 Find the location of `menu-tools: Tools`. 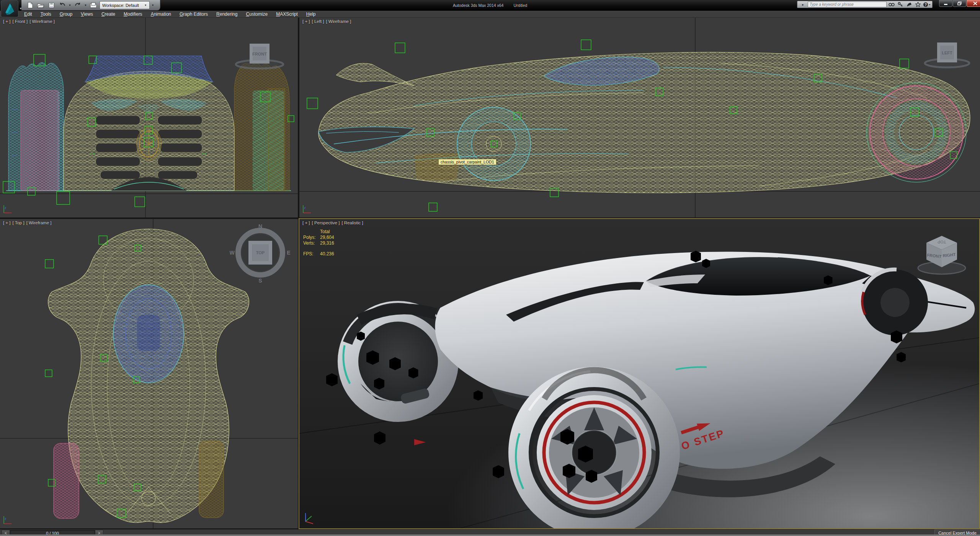

menu-tools: Tools is located at coordinates (46, 14).